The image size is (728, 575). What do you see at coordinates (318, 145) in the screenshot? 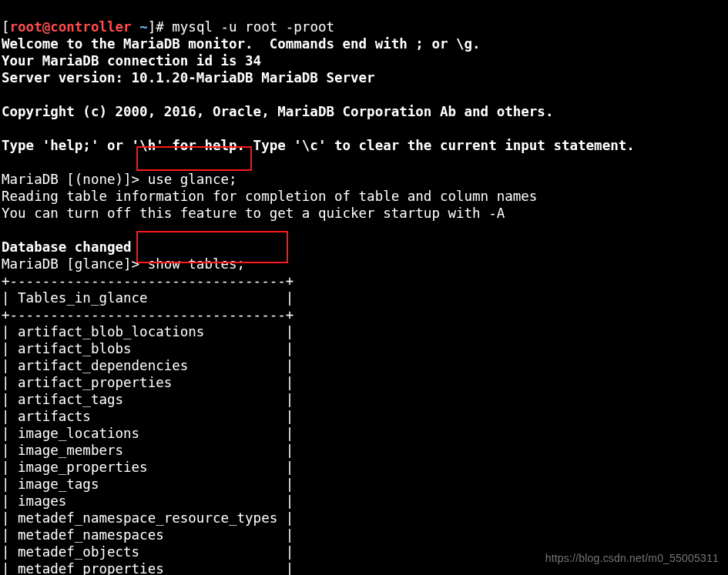
I see `help-line: Type 'help;' or '\h' for help. Type '\c'…` at bounding box center [318, 145].